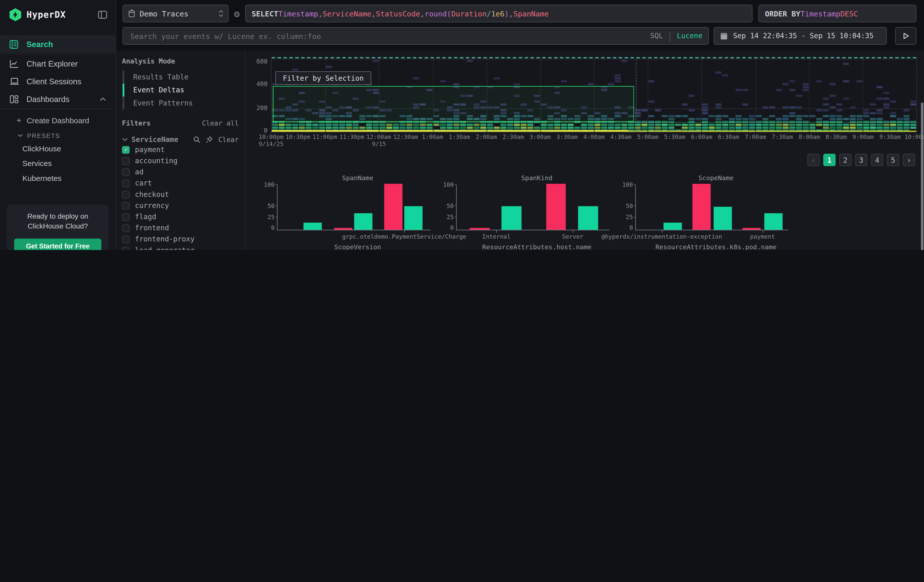  I want to click on pagination-page-1: 1, so click(830, 160).